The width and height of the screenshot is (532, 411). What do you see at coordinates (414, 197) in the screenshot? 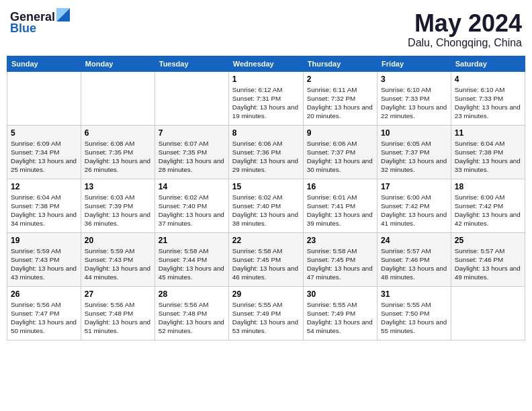
I see `cell-info: Sunrise: 6:00 AM` at bounding box center [414, 197].